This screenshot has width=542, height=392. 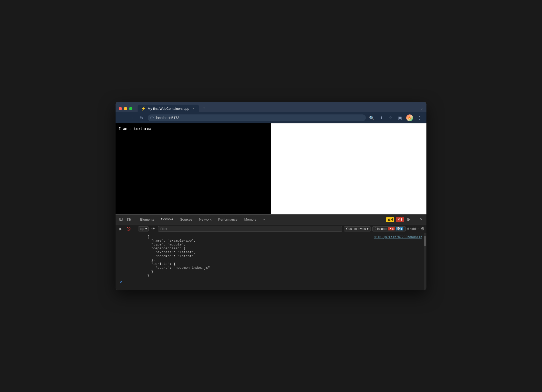 I want to click on title-bar: ⚡ My first WebContainers app × + ⌄ ← → ↻…, so click(x=271, y=112).